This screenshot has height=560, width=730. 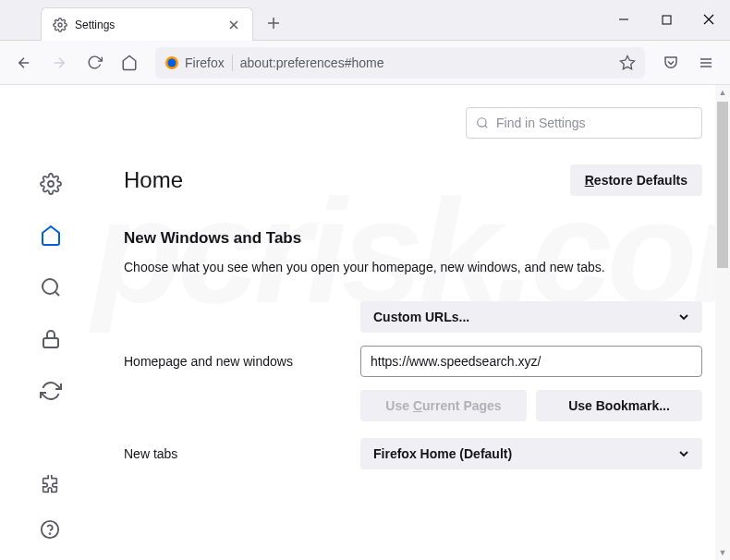 What do you see at coordinates (723, 185) in the screenshot?
I see `scroll-thumb` at bounding box center [723, 185].